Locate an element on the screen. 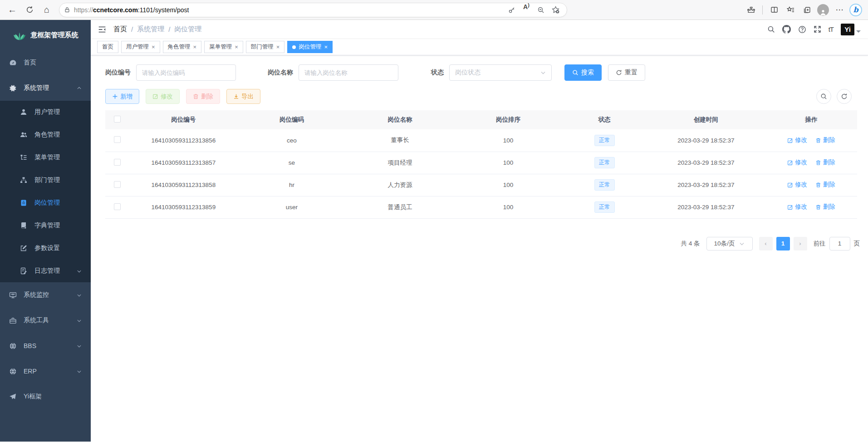 The image size is (868, 442). sidebar-item-dept-mgmt: 部门管理 is located at coordinates (45, 180).